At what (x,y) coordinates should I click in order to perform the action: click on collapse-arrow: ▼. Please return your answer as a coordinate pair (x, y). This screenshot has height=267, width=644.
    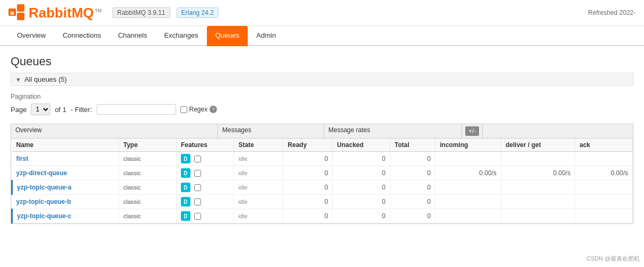
    Looking at the image, I should click on (18, 80).